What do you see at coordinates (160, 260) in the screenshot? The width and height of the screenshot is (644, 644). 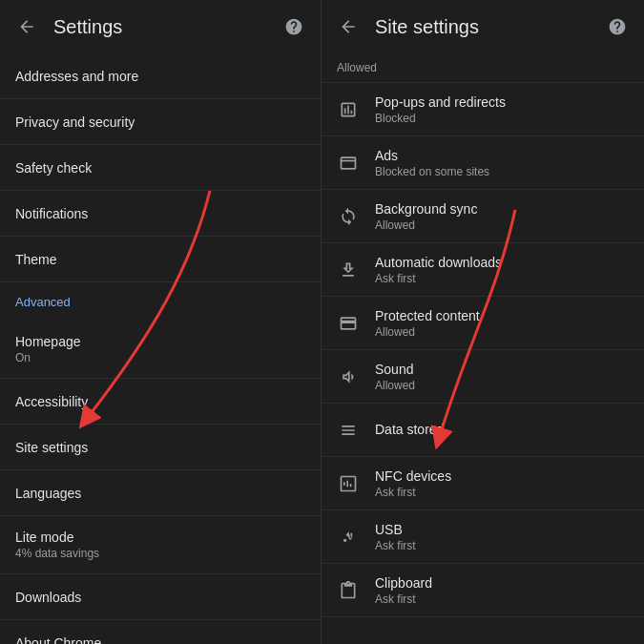 I see `nav-item-theme: Theme` at bounding box center [160, 260].